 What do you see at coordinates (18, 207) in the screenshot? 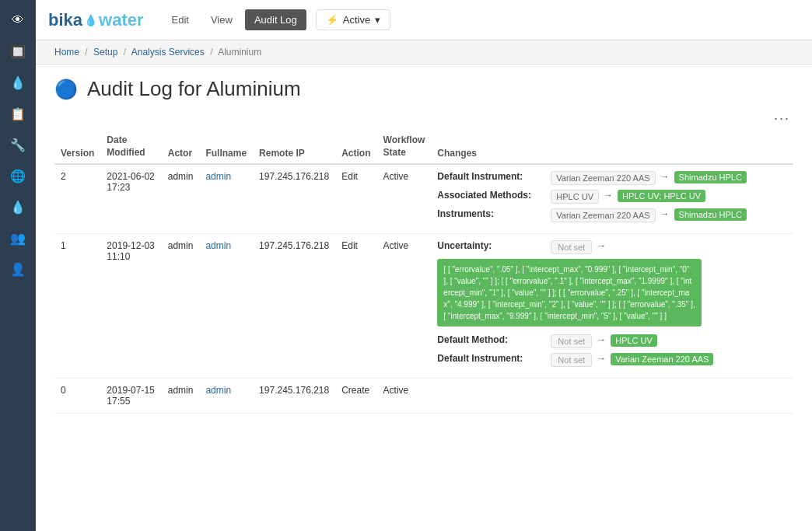
I see `sidebar-icon-water2: 💧` at bounding box center [18, 207].